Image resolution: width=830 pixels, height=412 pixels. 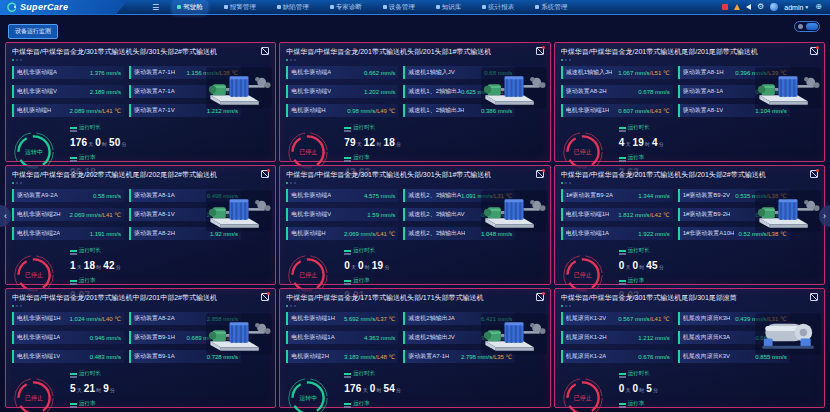 I want to click on sensor-reading: 电机非驱动端2A 1.191 mm/s, so click(x=68, y=234).